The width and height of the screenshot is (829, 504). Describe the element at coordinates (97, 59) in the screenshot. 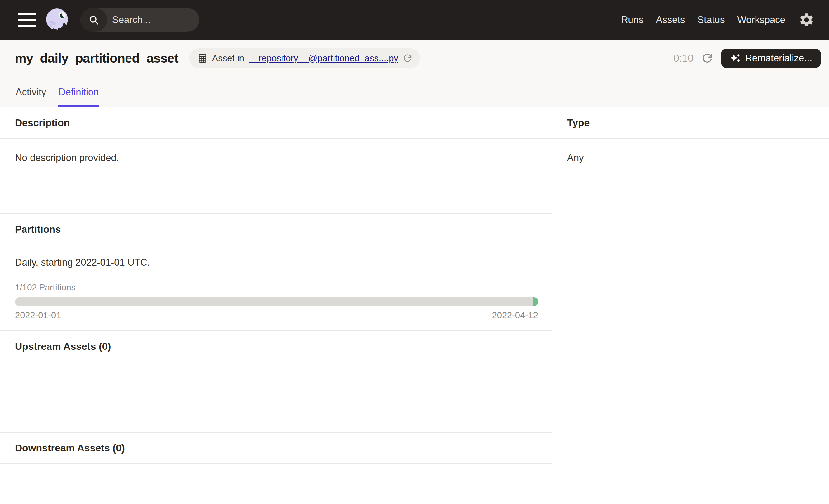

I see `page-title: my_daily_partitioned_asset` at that location.